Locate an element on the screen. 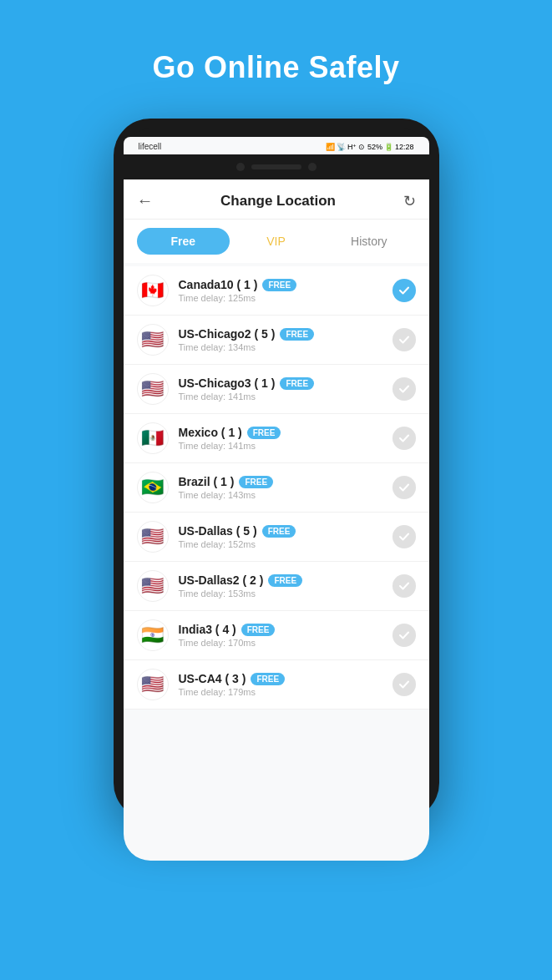 The width and height of the screenshot is (552, 980). location-name: US-Chicago3 ( 1 ) is located at coordinates (227, 383).